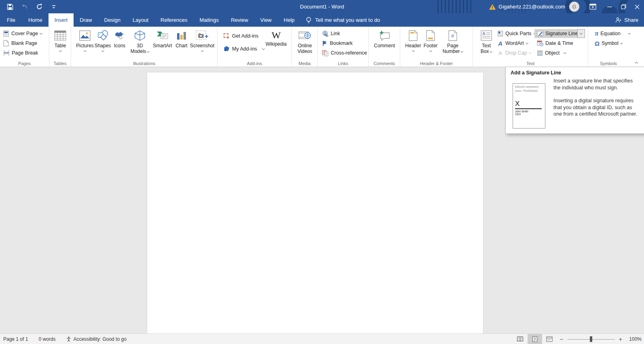  Describe the element at coordinates (492, 7) in the screenshot. I see `warning-icon` at that location.